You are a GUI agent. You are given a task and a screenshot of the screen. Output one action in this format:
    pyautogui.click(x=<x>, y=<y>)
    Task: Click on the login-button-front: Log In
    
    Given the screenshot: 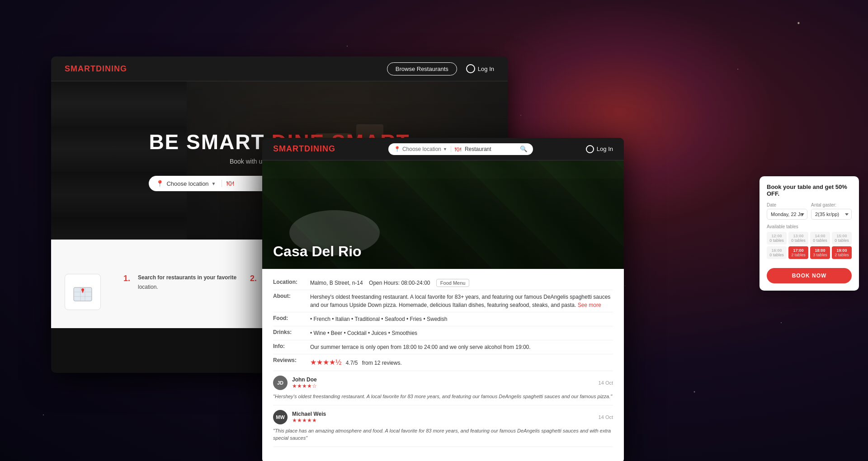 What is the action you would take?
    pyautogui.click(x=599, y=149)
    